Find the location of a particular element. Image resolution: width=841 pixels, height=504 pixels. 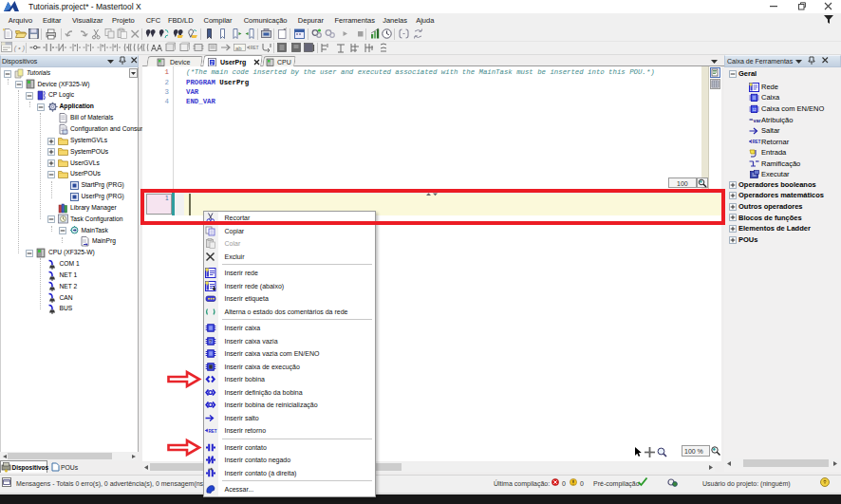

svg-text: 12 is located at coordinates (754, 108).